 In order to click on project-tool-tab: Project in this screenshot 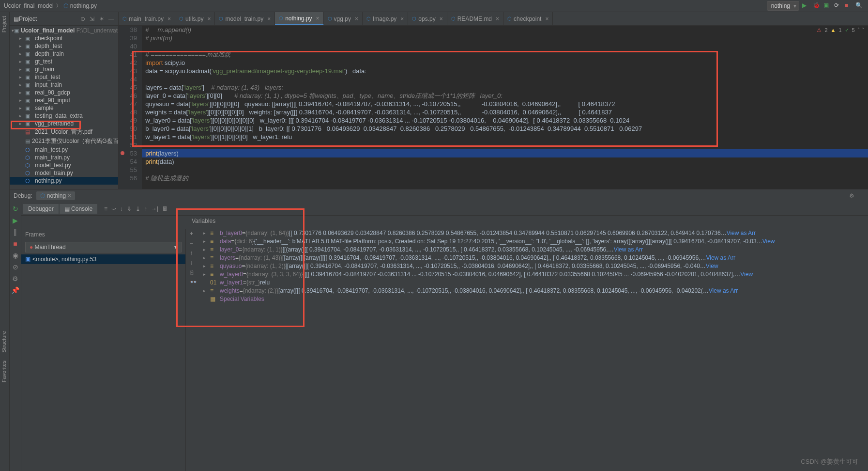, I will do `click(4, 24)`.